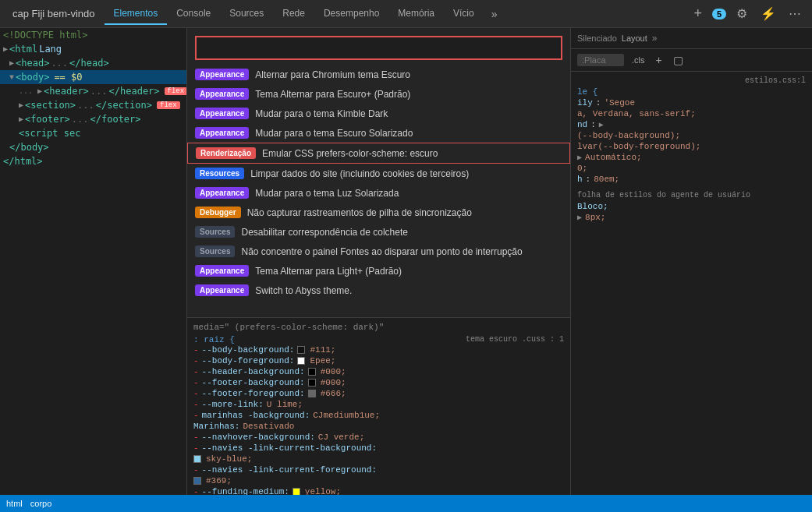 The width and height of the screenshot is (812, 512). Describe the element at coordinates (218, 481) in the screenshot. I see `var-value: #369;` at that location.